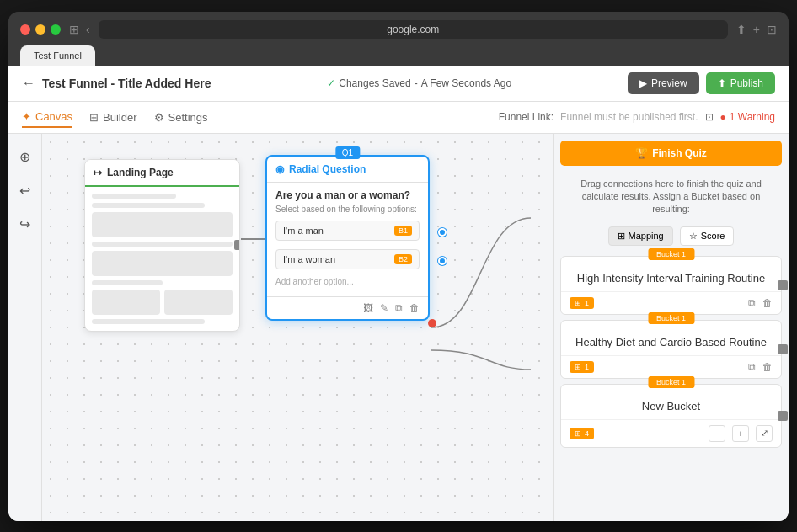 This screenshot has height=532, width=797. What do you see at coordinates (189, 118) in the screenshot?
I see `settings-label: Settings` at bounding box center [189, 118].